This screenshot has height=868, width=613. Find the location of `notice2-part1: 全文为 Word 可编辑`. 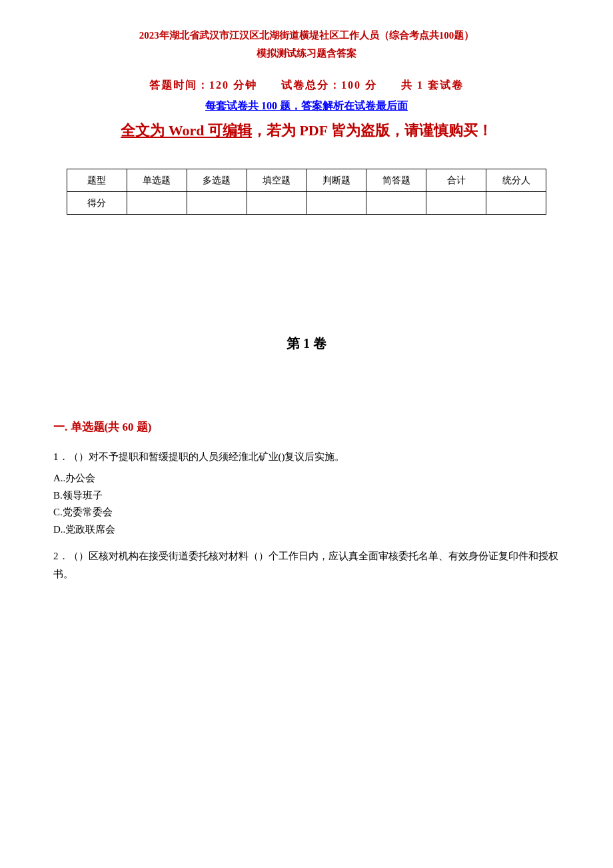

notice2-part1: 全文为 Word 可编辑 is located at coordinates (187, 131).